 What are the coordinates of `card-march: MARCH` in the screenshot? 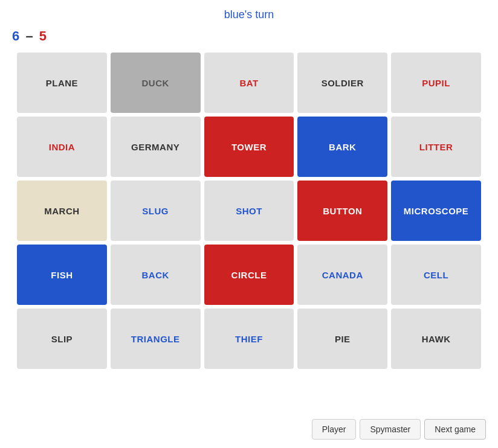 It's located at (62, 211).